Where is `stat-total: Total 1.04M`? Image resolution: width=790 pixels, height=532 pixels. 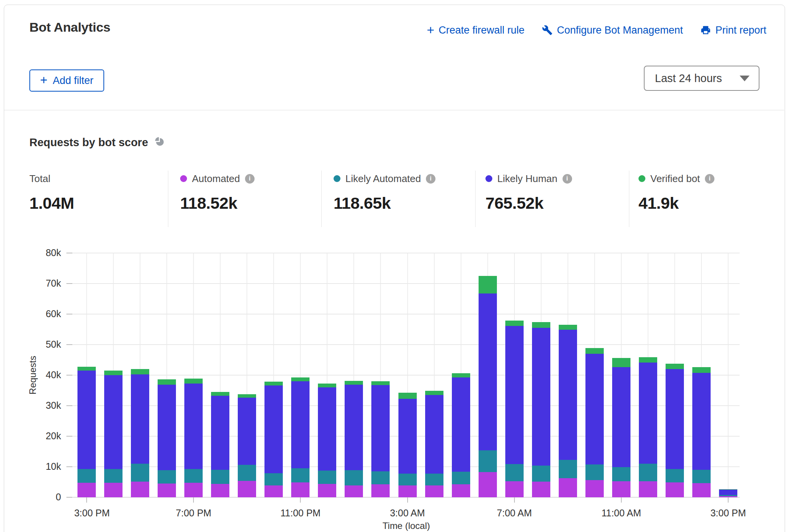 stat-total: Total 1.04M is located at coordinates (52, 192).